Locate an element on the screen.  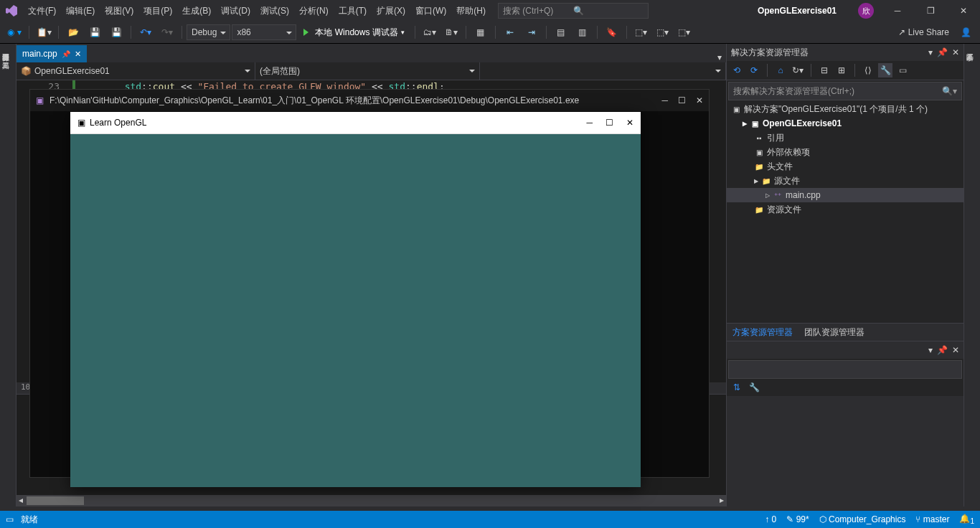
menu-edit: 编辑(E) is located at coordinates (80, 11).